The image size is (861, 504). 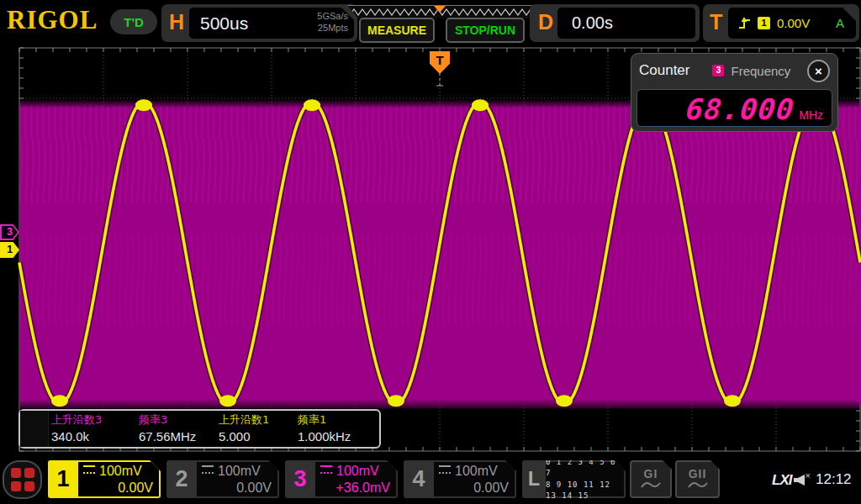 I want to click on rising-edge-icon, so click(x=745, y=24).